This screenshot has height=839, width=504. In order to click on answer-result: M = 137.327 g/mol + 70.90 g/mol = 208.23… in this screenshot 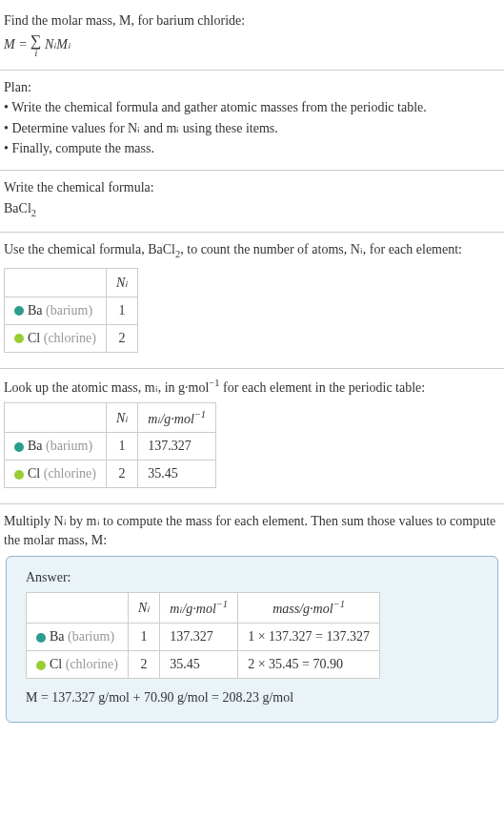, I will do `click(252, 698)`.